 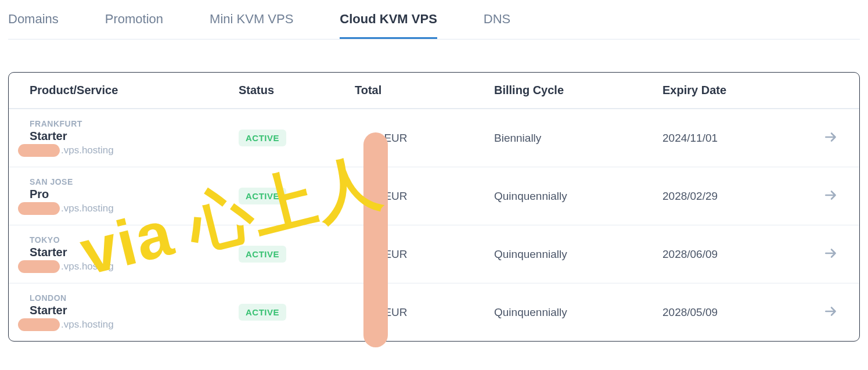 What do you see at coordinates (297, 91) in the screenshot?
I see `col-status: Status` at bounding box center [297, 91].